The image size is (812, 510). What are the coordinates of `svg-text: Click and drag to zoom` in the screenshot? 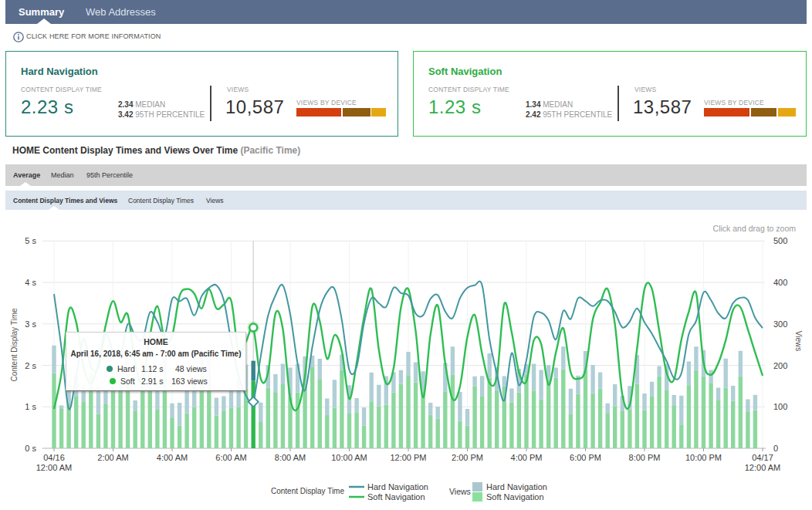 It's located at (755, 228).